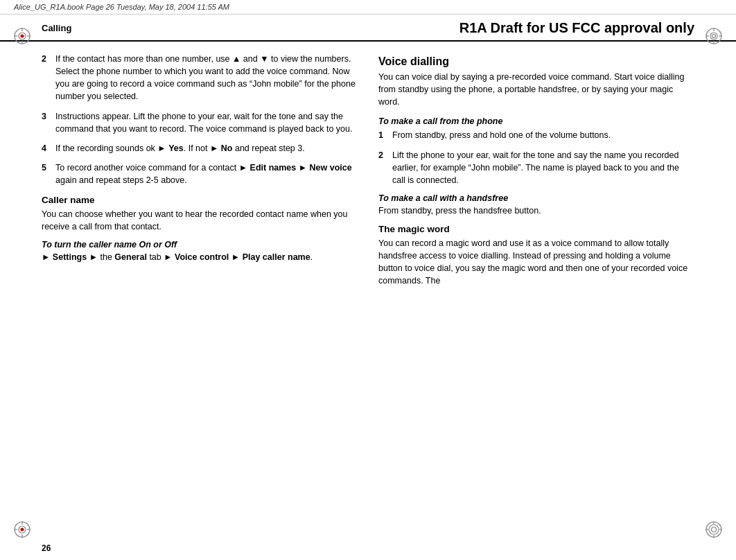  I want to click on corner-decoration-tr, so click(714, 36).